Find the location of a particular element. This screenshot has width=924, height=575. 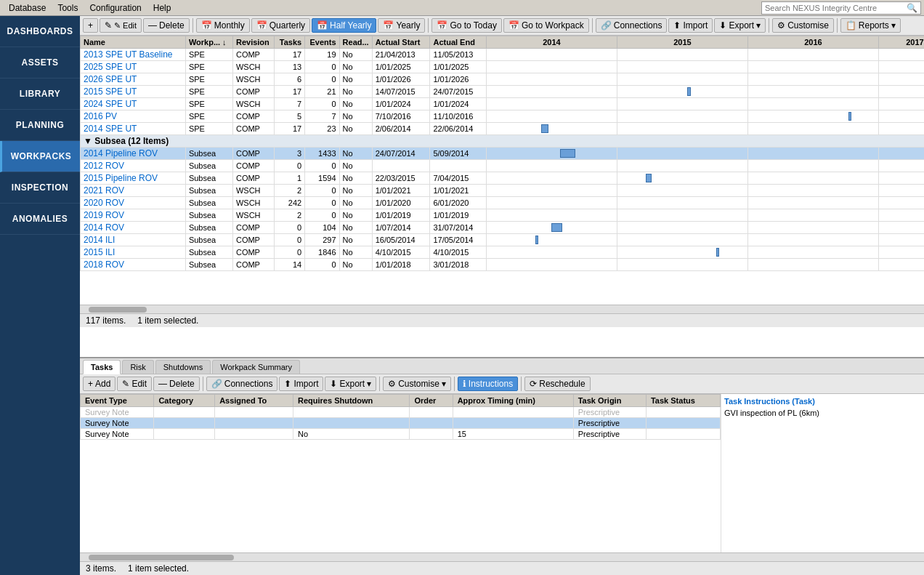

panel-delete-button: — Delete is located at coordinates (177, 384).